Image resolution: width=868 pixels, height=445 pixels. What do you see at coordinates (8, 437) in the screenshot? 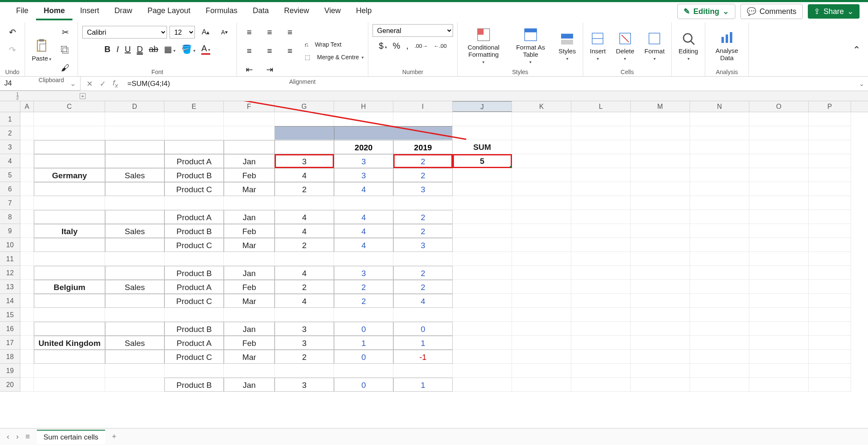
I see `tab-prev-icon: ‹` at bounding box center [8, 437].